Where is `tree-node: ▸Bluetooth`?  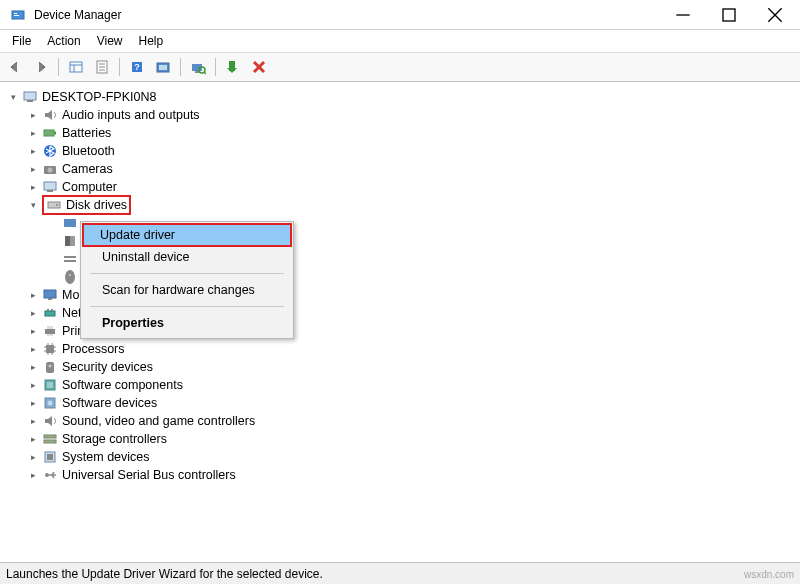 tree-node: ▸Bluetooth is located at coordinates (400, 151).